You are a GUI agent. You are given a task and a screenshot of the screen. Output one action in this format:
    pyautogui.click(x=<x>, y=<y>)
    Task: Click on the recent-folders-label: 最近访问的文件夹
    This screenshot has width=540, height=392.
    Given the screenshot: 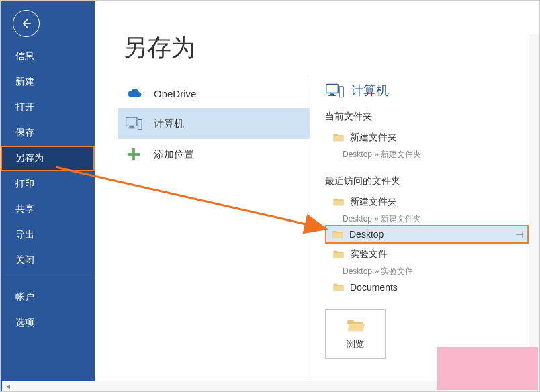 What is the action you would take?
    pyautogui.click(x=427, y=181)
    